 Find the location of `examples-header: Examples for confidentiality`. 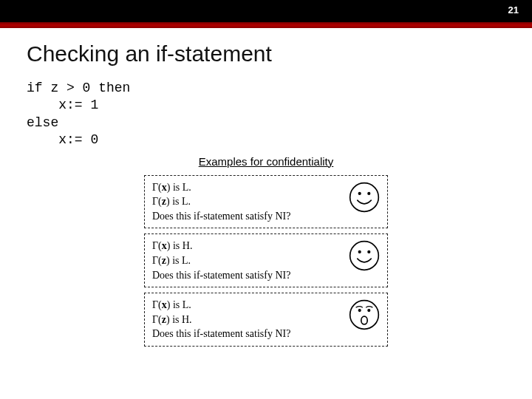

examples-header: Examples for confidentiality is located at coordinates (266, 161).